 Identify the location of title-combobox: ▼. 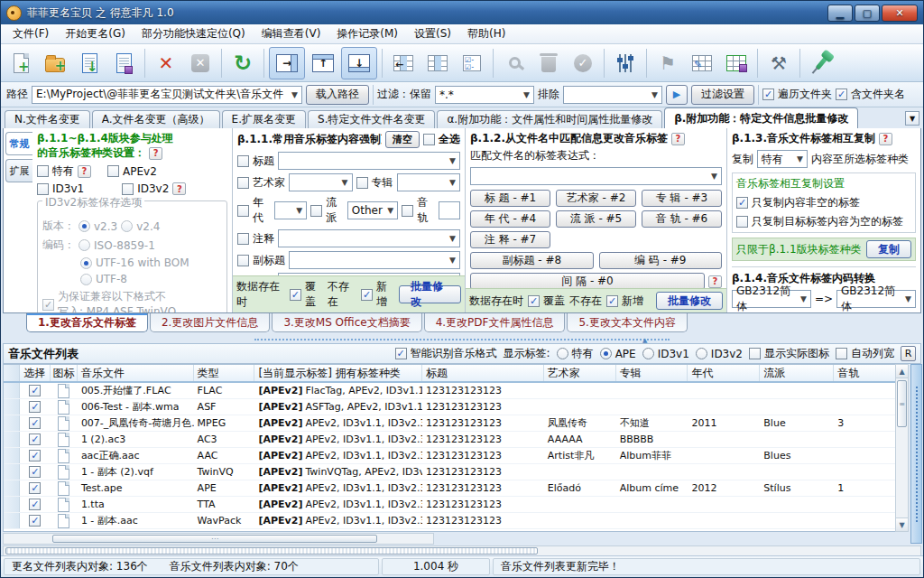
(369, 161).